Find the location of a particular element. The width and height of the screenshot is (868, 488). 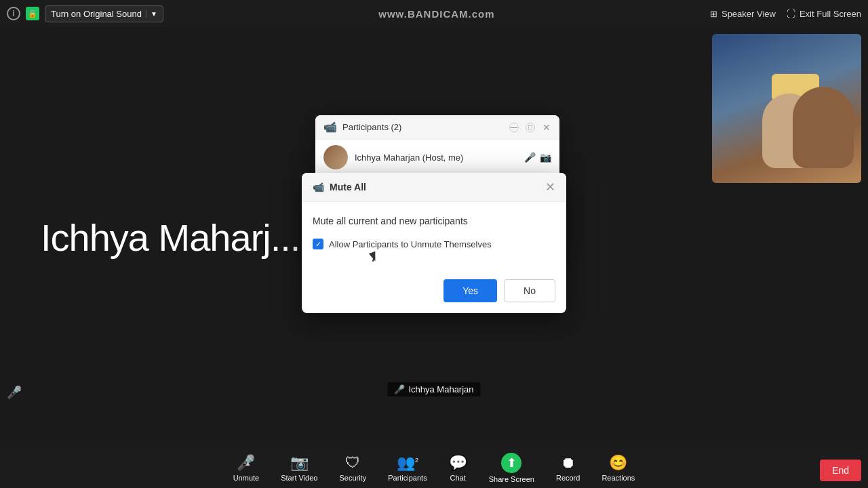

participant-name: Ichhya Maharjan (Host, me) is located at coordinates (436, 157).